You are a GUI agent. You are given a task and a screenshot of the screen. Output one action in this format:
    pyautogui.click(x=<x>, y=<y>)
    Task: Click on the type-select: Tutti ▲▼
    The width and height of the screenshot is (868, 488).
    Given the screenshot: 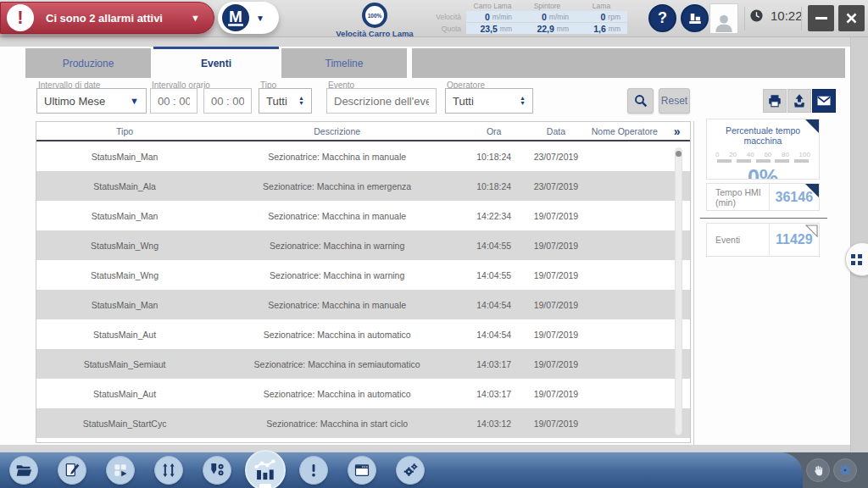 What is the action you would take?
    pyautogui.click(x=285, y=101)
    